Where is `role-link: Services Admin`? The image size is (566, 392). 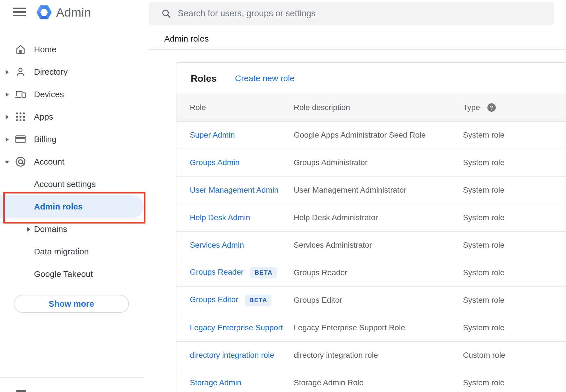
role-link: Services Admin is located at coordinates (217, 245).